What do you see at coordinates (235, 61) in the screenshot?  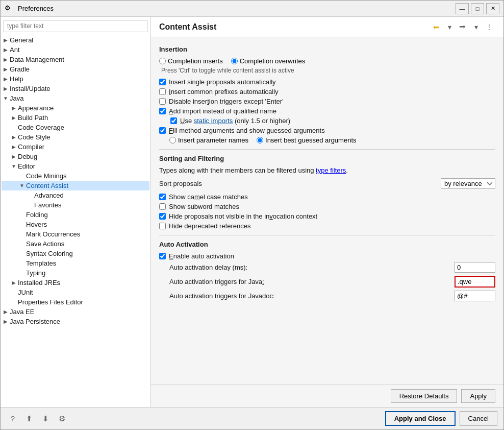 I see `completion-overwrites-input` at bounding box center [235, 61].